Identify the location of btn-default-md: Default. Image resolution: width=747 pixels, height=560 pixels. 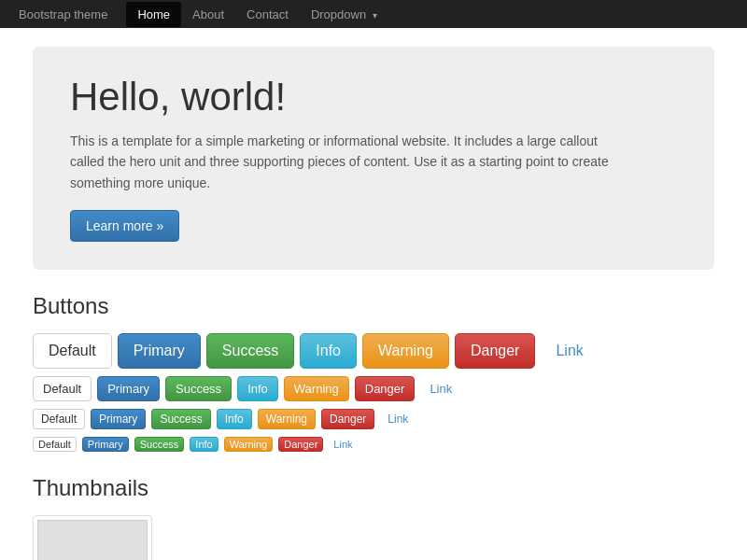
(62, 388).